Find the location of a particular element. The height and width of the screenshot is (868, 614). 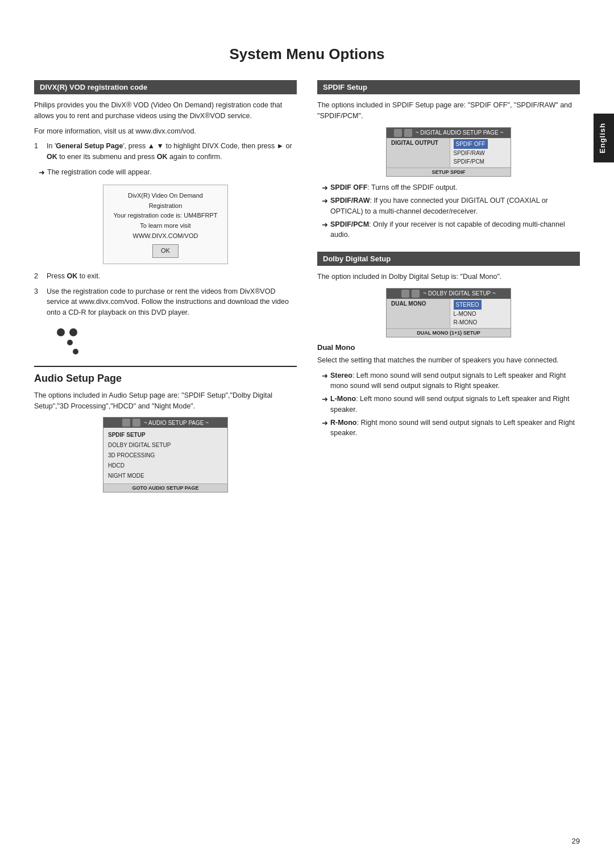

divx-box-line1: DivX(R) Video On Demand Registration is located at coordinates (165, 201).